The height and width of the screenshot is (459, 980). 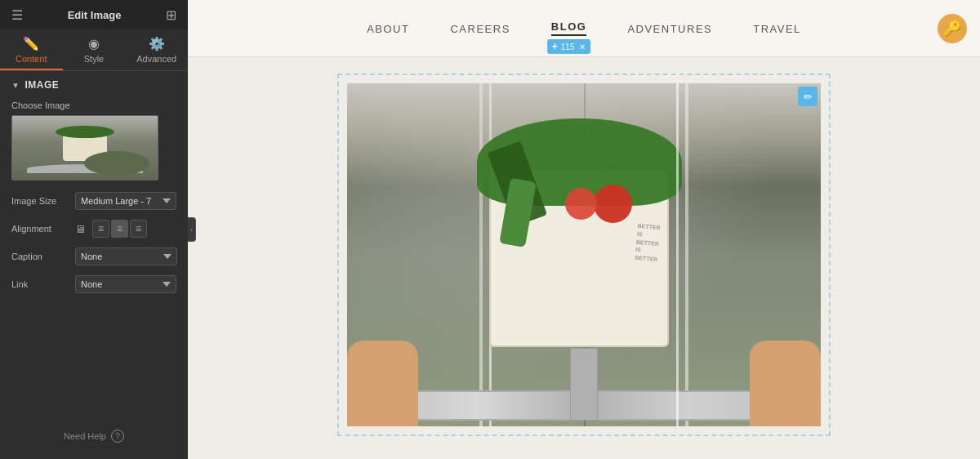 I want to click on image-size-select: Medium Large - 7, so click(x=126, y=201).